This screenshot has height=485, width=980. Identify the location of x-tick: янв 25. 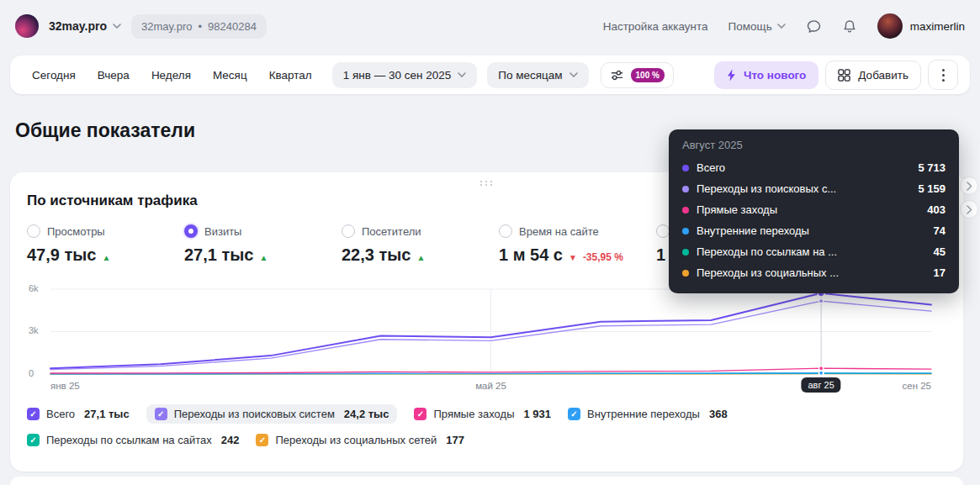
(66, 386).